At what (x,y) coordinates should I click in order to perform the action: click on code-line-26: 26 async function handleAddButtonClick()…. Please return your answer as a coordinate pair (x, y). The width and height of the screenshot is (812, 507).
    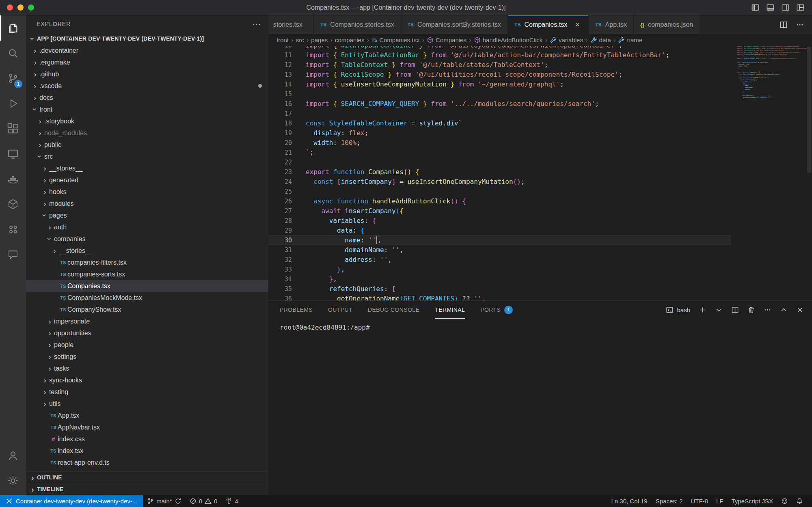
    Looking at the image, I should click on (499, 201).